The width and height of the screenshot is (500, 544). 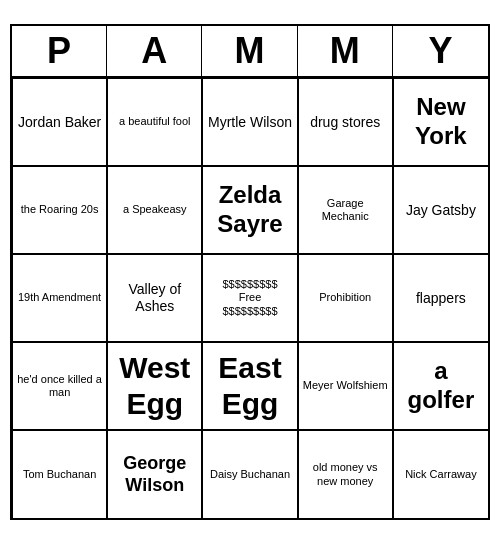 I want to click on bingo-header: PAMMY, so click(x=250, y=52).